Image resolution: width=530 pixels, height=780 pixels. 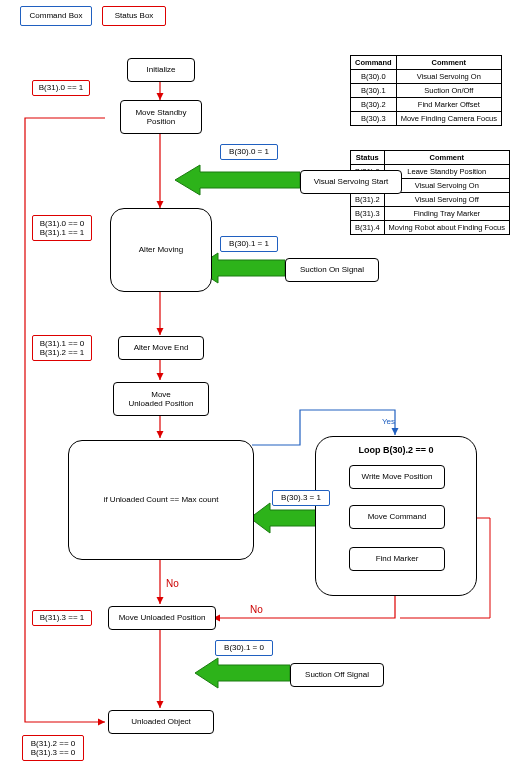 I want to click on legend-command-label: Command Box, so click(x=56, y=16).